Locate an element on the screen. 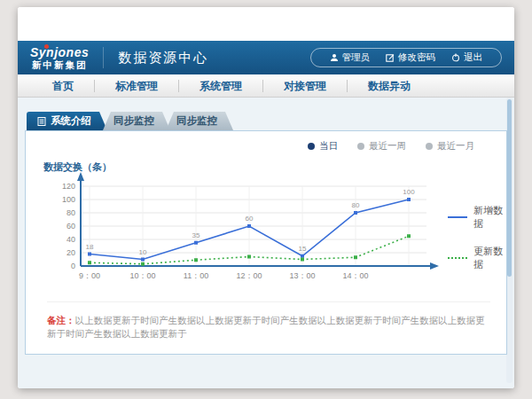 Image resolution: width=532 pixels, height=399 pixels. main-nav: 首页 标准管理 系统管理 对接管理 数据异动 is located at coordinates (266, 86).